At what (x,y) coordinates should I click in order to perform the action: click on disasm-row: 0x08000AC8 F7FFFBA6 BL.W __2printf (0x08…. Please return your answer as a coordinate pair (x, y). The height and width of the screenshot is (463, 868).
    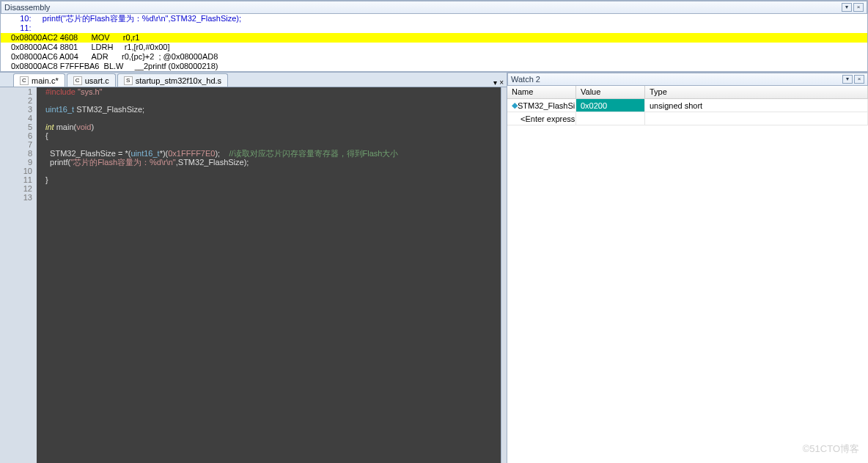
    Looking at the image, I should click on (434, 66).